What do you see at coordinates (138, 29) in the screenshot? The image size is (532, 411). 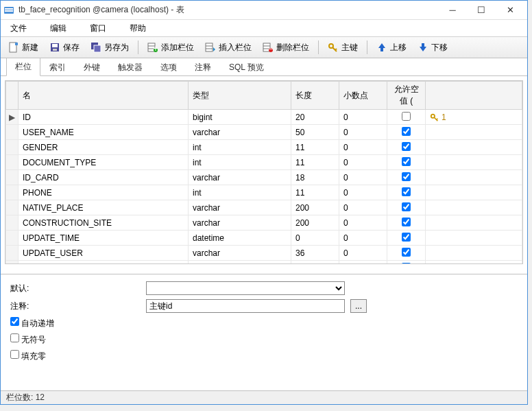 I see `menu-help: 帮助` at bounding box center [138, 29].